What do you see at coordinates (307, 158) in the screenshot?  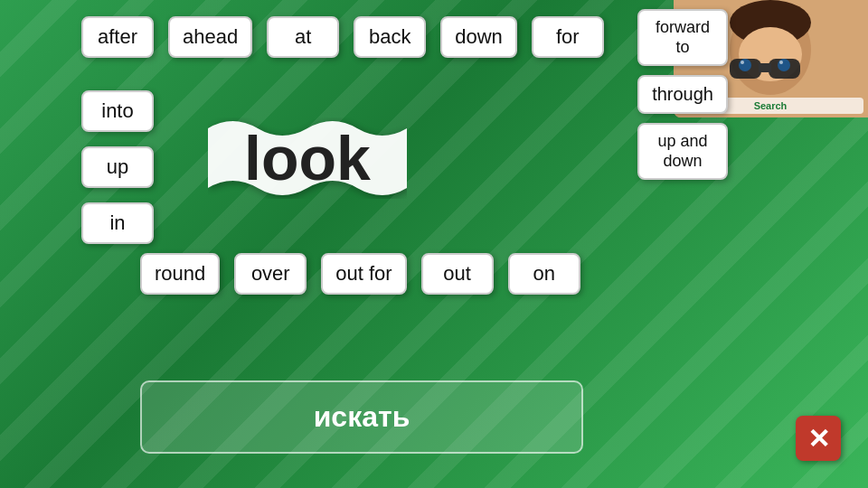 I see `center-look-container: look` at bounding box center [307, 158].